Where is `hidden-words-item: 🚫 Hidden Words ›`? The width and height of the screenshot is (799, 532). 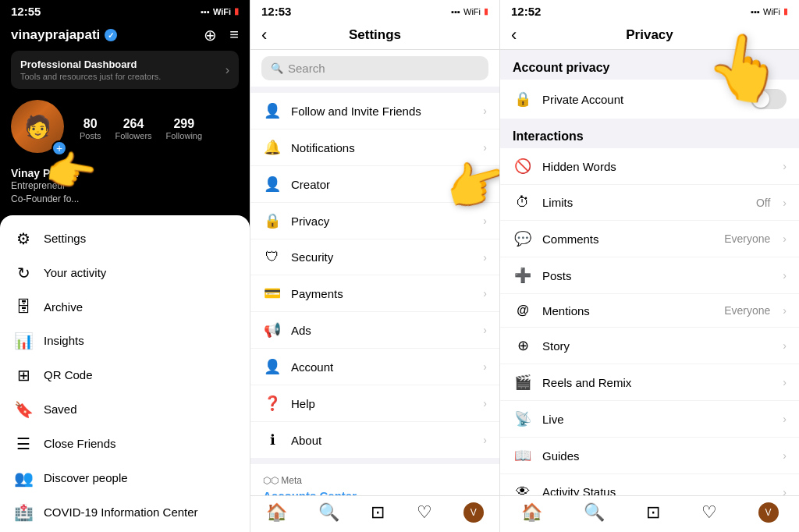 hidden-words-item: 🚫 Hidden Words › is located at coordinates (649, 167).